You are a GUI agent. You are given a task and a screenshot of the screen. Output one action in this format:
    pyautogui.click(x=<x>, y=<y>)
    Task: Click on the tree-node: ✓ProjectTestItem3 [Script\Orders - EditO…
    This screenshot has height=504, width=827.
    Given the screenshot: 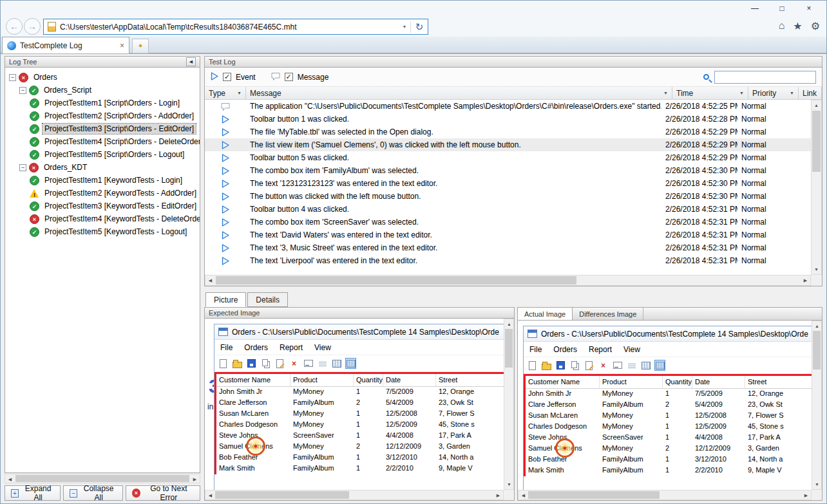 What is the action you would take?
    pyautogui.click(x=102, y=129)
    